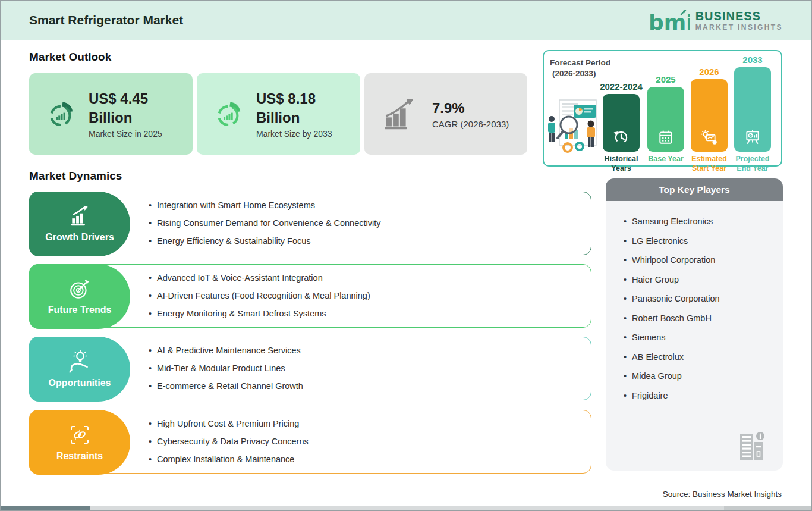 This screenshot has width=812, height=511. I want to click on forecast-period-chart: Forecast Period (2026-2033) 2022-2024 20…, so click(662, 108).